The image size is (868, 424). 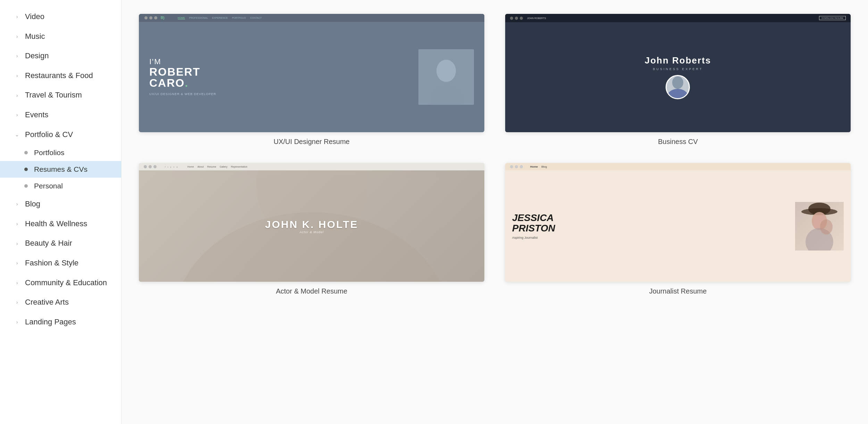 What do you see at coordinates (151, 18) in the screenshot?
I see `dot-yellow` at bounding box center [151, 18].